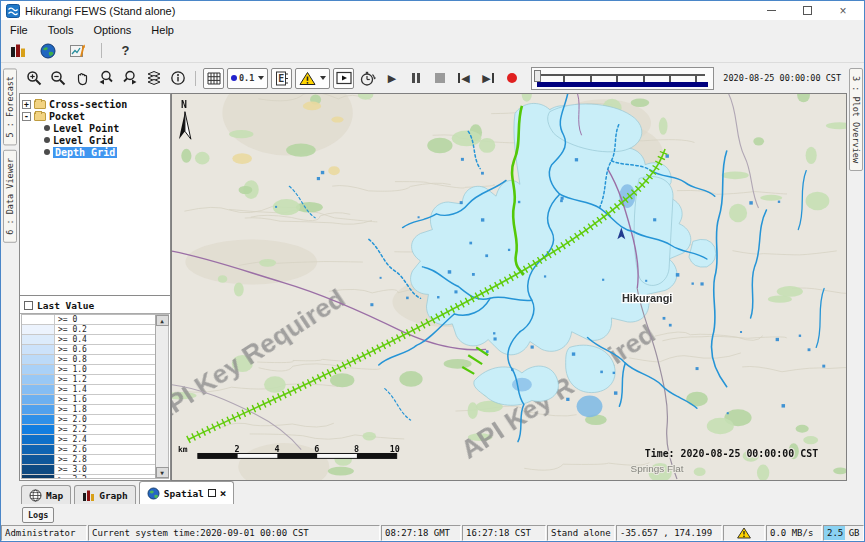  I want to click on animation-timer-icon, so click(368, 78).